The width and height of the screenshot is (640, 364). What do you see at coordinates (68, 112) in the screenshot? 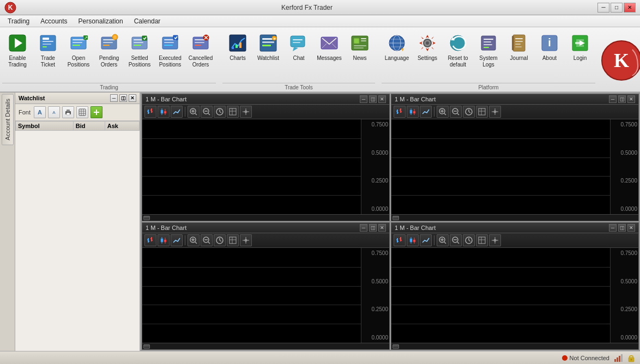
I see `watchlist-print-btn` at bounding box center [68, 112].